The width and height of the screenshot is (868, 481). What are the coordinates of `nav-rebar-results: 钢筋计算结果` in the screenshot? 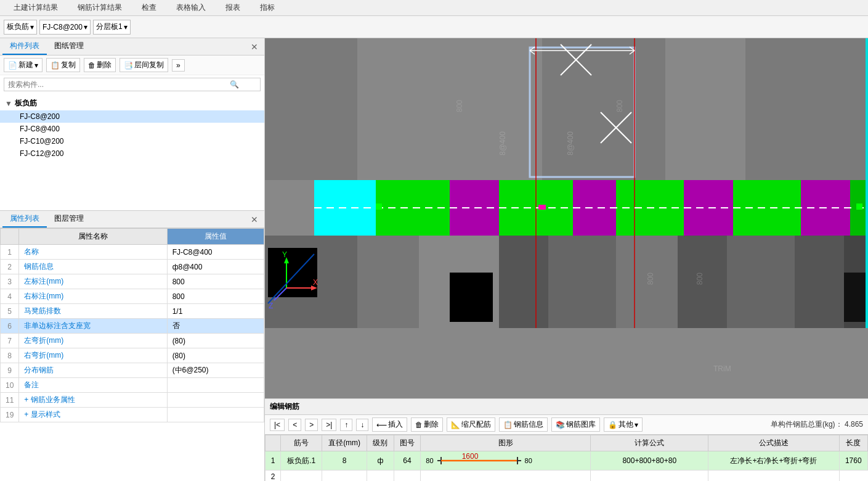 It's located at (100, 7).